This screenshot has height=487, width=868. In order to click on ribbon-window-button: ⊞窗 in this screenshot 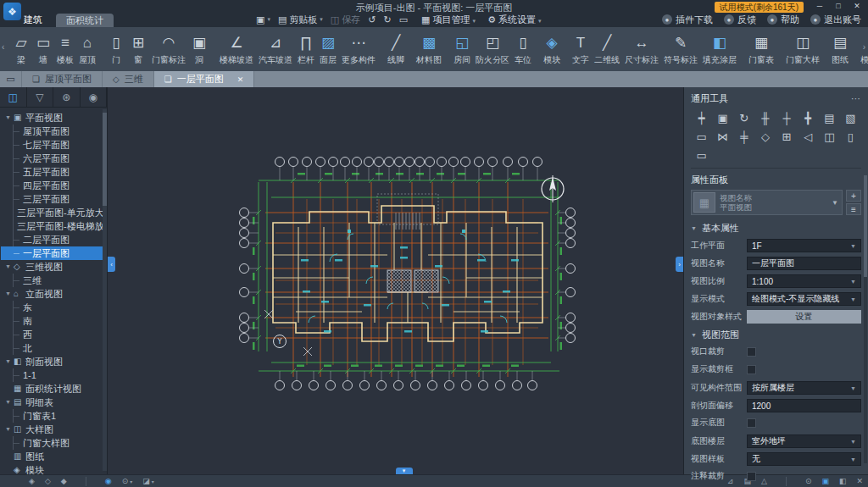, I will do `click(138, 49)`.